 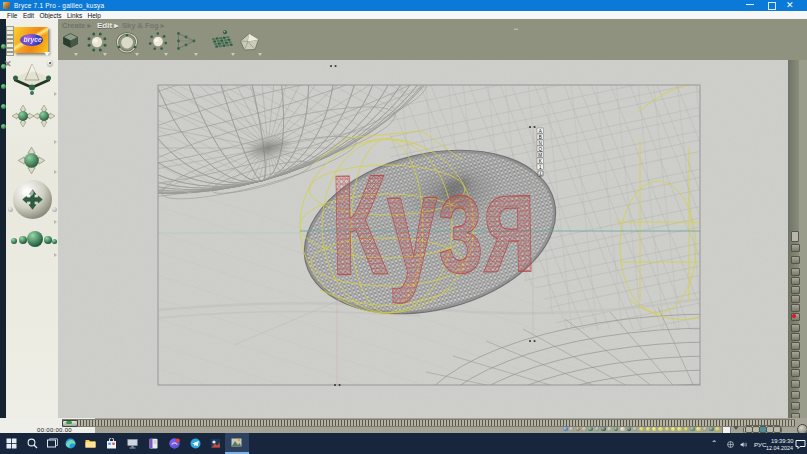 What do you see at coordinates (540, 150) in the screenshot?
I see `svg-text: Q` at bounding box center [540, 150].